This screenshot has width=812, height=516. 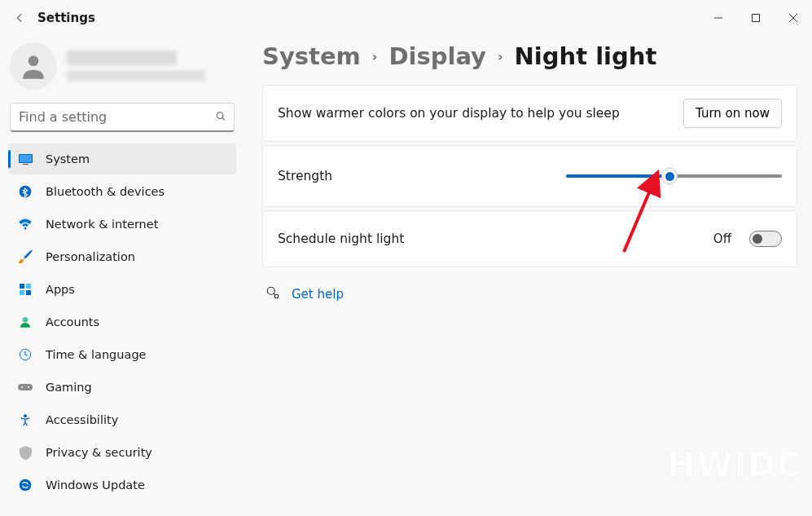 I want to click on sidebar-item-update: Windows Update, so click(x=122, y=485).